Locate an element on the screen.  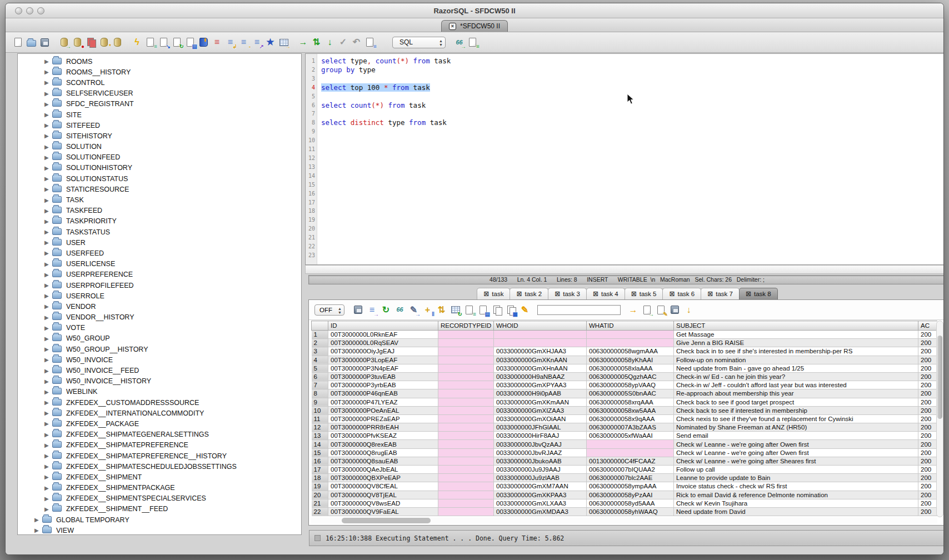
download-icon: ↓ is located at coordinates (689, 310).